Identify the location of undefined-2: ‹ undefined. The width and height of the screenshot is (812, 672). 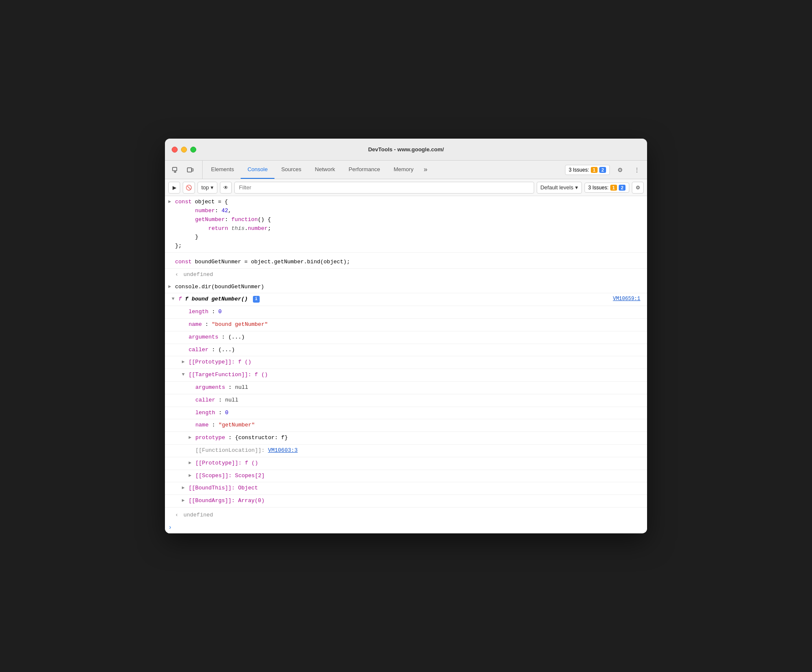
(406, 516).